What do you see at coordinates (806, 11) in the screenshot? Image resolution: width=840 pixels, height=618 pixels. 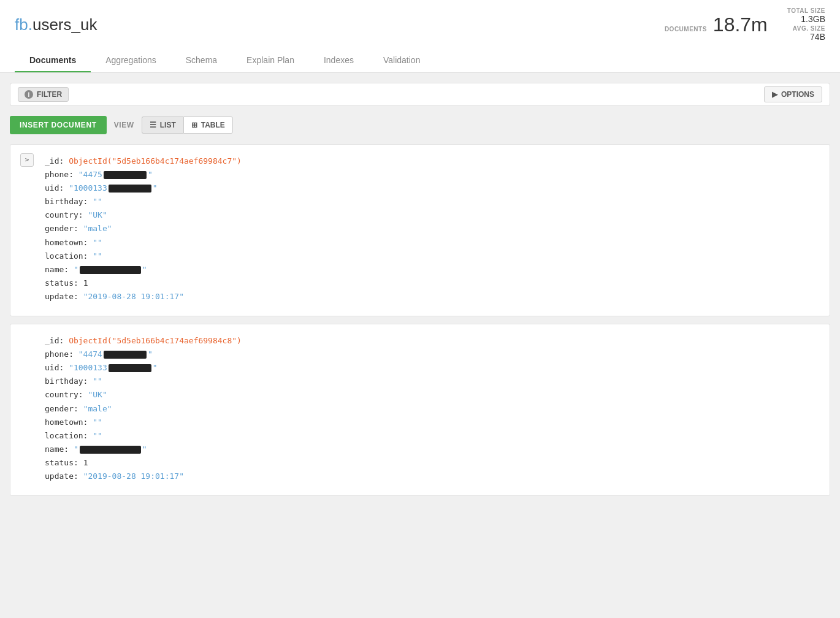 I see `total-size-label: TOTAL SIZE` at bounding box center [806, 11].